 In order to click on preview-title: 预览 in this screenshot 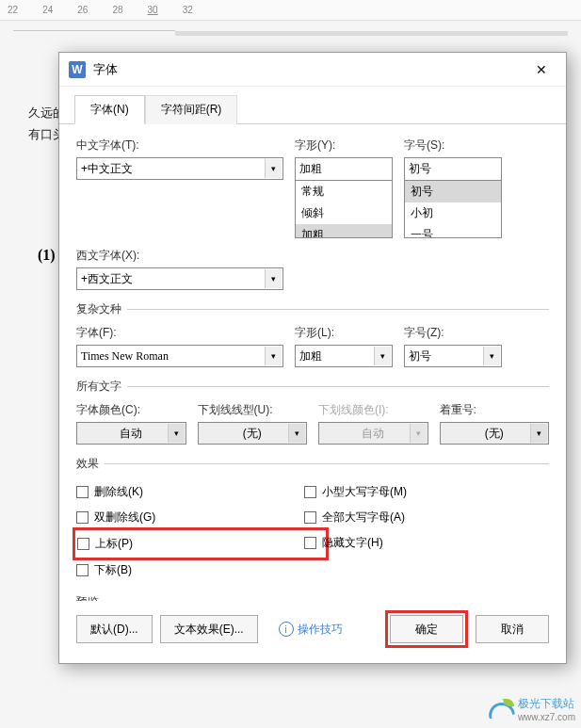, I will do `click(313, 597)`.